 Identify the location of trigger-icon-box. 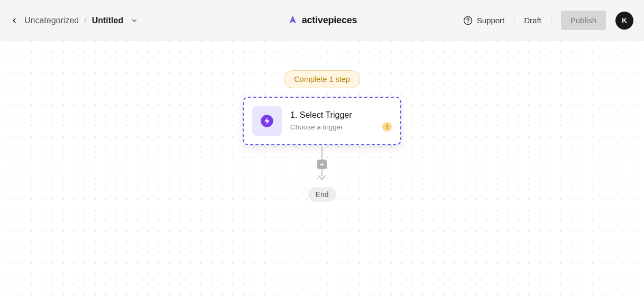
(267, 121).